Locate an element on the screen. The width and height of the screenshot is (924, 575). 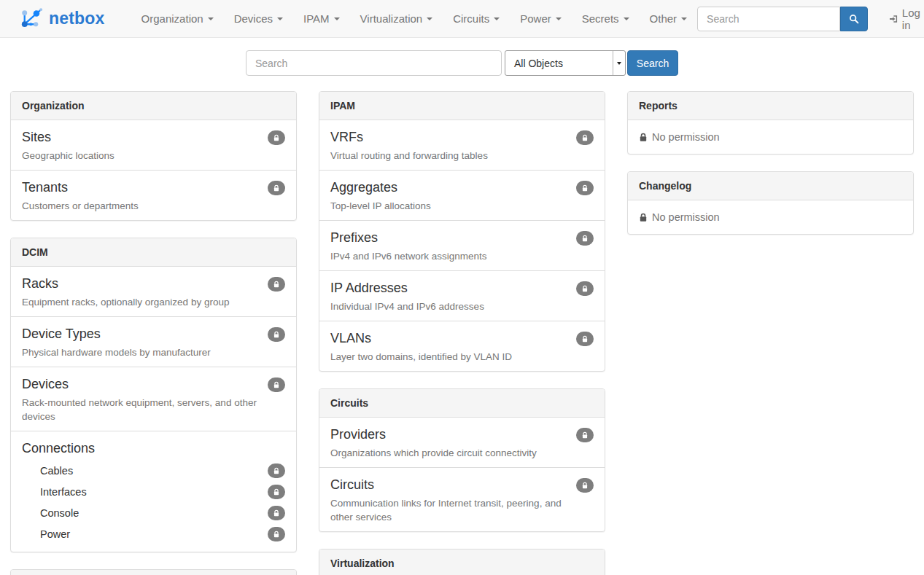
panel-title-reports: Reports is located at coordinates (770, 106).